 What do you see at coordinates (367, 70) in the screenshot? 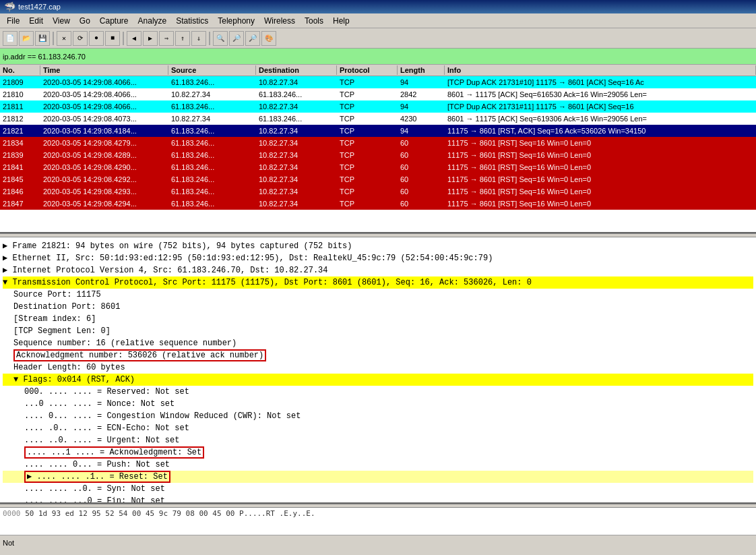
I see `col-proto: Protocol` at bounding box center [367, 70].